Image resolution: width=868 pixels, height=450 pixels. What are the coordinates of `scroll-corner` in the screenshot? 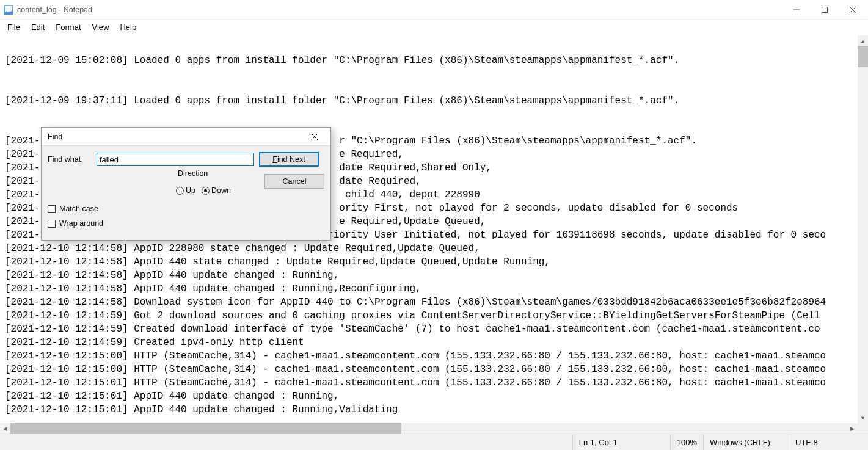 It's located at (863, 429).